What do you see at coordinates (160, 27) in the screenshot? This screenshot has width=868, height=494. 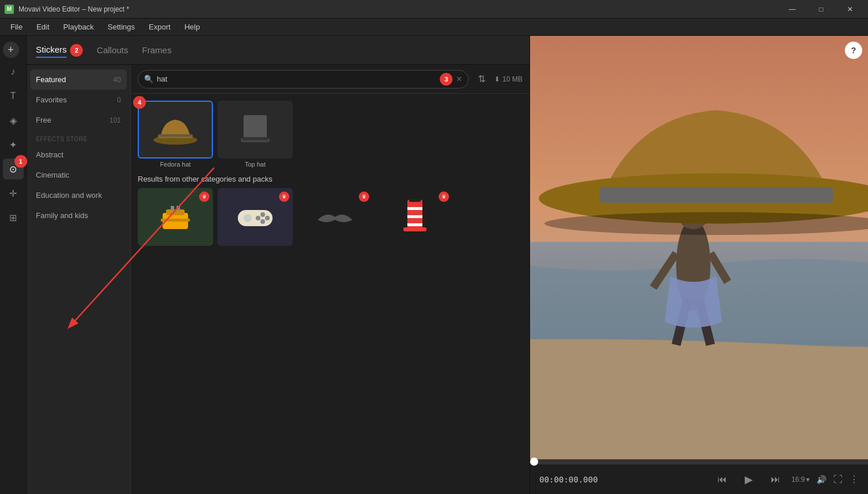 I see `menu-export: Export` at bounding box center [160, 27].